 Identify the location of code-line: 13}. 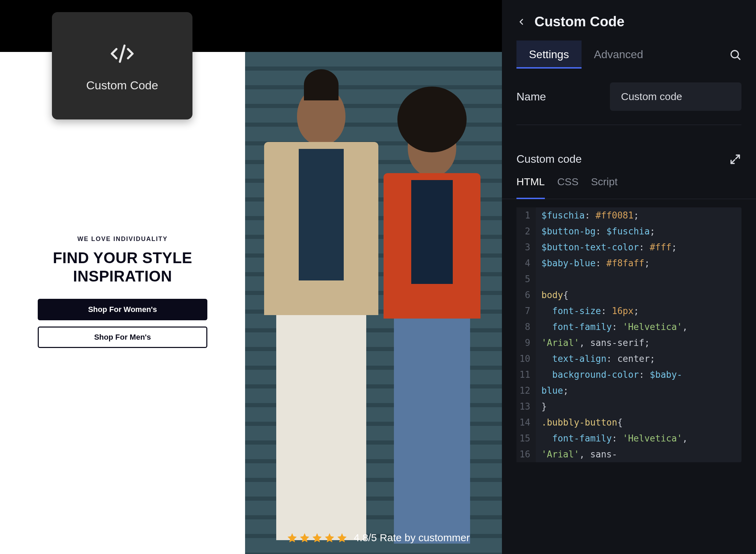
(629, 406).